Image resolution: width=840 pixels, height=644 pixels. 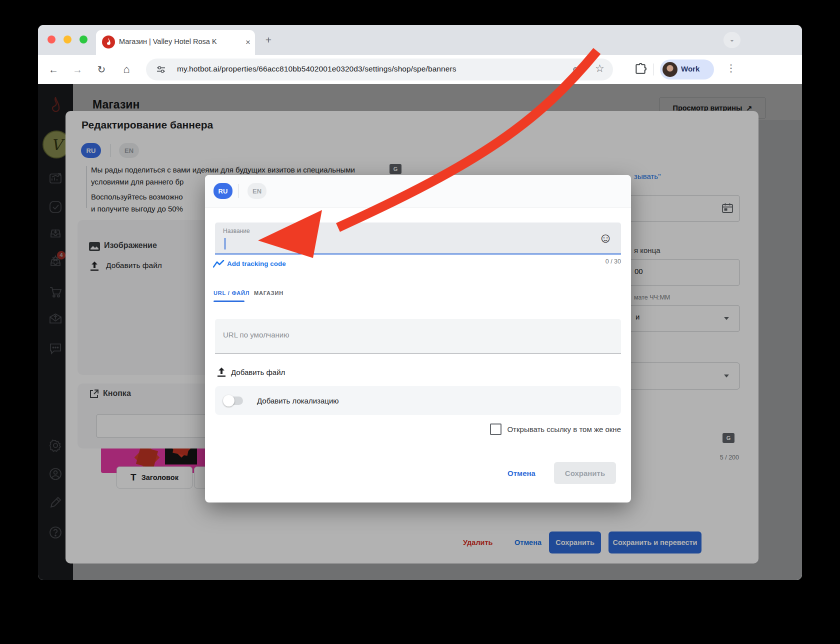 What do you see at coordinates (606, 238) in the screenshot?
I see `emoji-picker-icon: ☺` at bounding box center [606, 238].